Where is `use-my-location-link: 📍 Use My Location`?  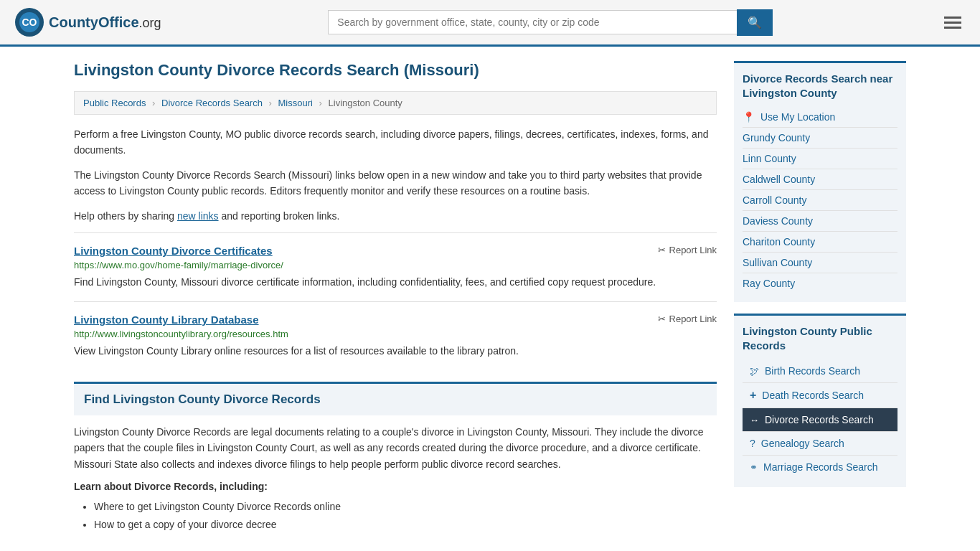 use-my-location-link: 📍 Use My Location is located at coordinates (820, 118).